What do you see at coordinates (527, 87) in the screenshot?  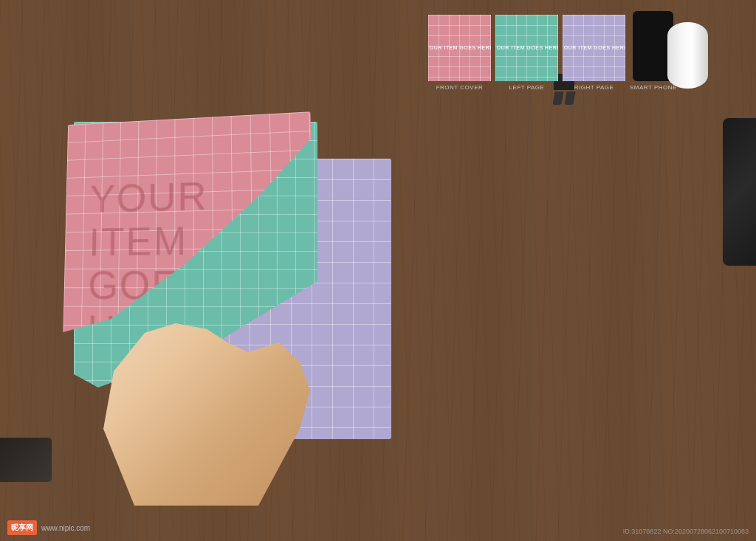 I see `thumb-left-page-label: LEFT PAGE` at bounding box center [527, 87].